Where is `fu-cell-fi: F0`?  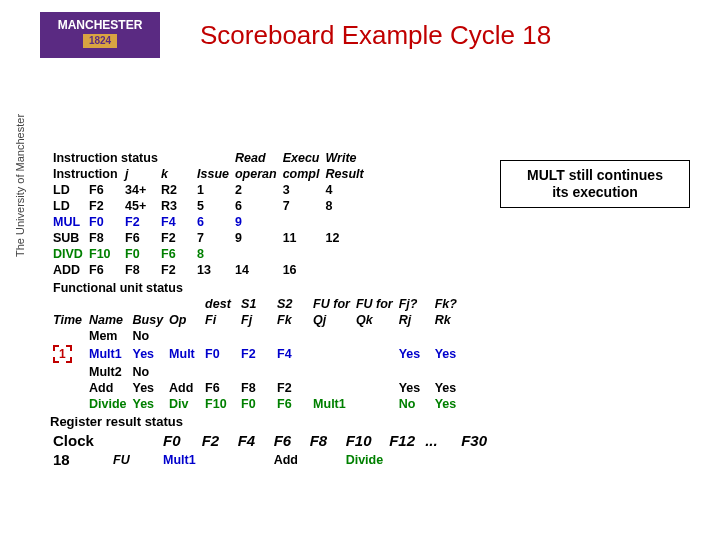
fu-cell-fi: F0 is located at coordinates (220, 354).